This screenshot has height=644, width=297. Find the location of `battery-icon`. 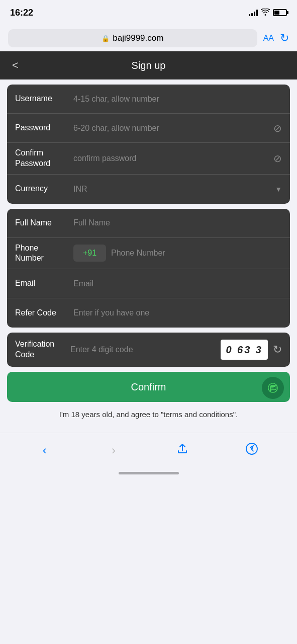

battery-icon is located at coordinates (280, 13).